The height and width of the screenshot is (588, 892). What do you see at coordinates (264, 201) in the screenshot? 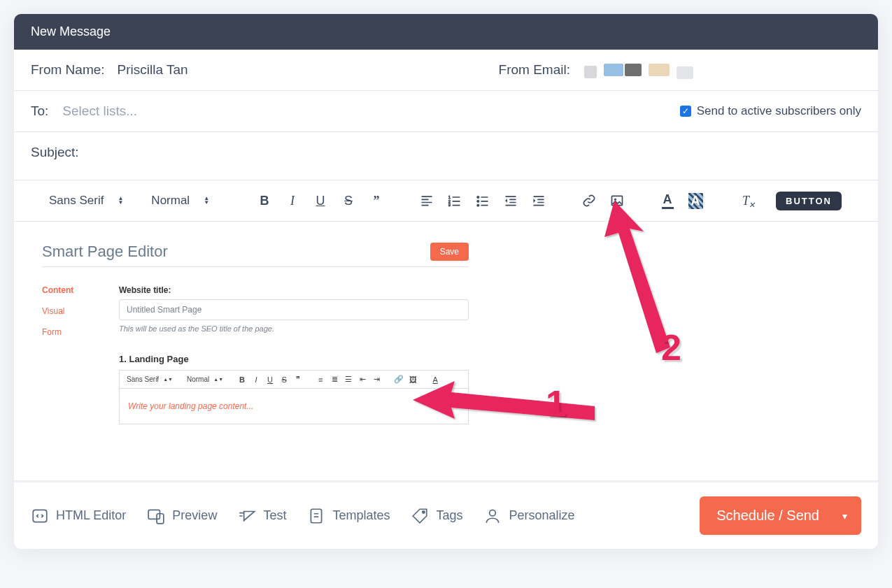
I see `bold-button: B` at bounding box center [264, 201].